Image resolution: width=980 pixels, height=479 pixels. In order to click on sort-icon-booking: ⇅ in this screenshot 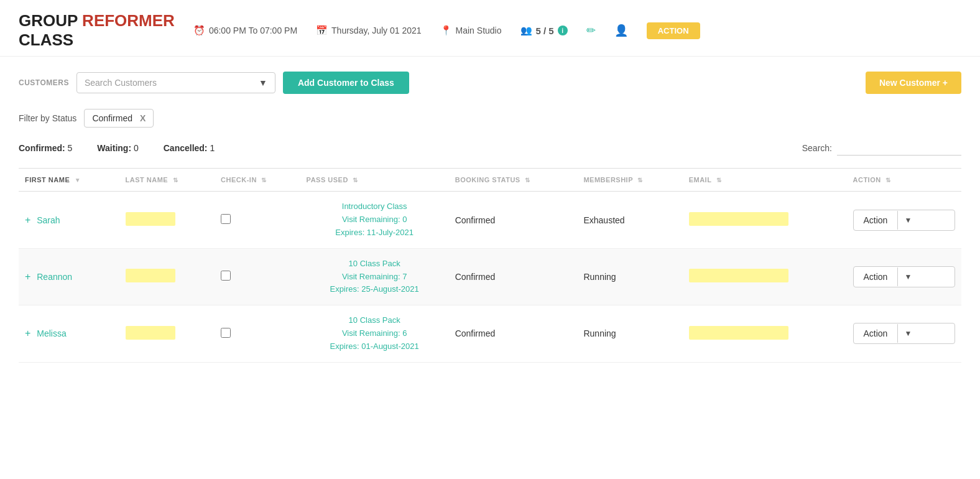, I will do `click(527, 180)`.